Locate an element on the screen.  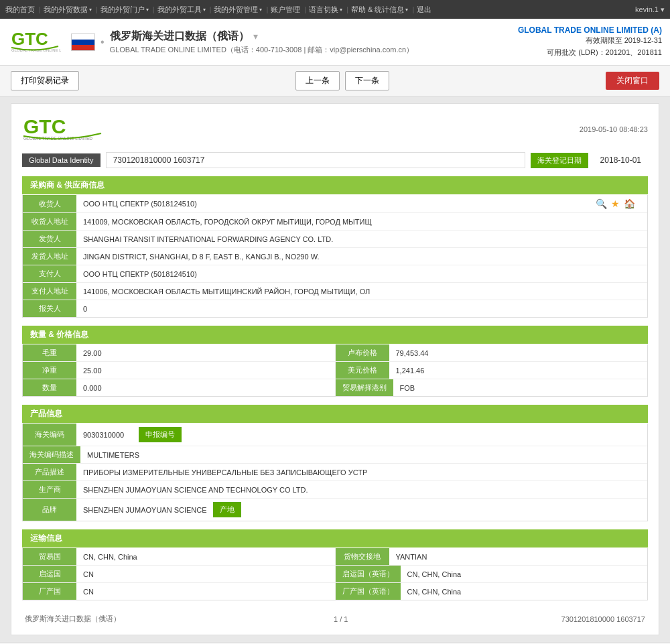
qty-row-3: 数量 0.000 贸易解择港别 FOB is located at coordinates (335, 387).